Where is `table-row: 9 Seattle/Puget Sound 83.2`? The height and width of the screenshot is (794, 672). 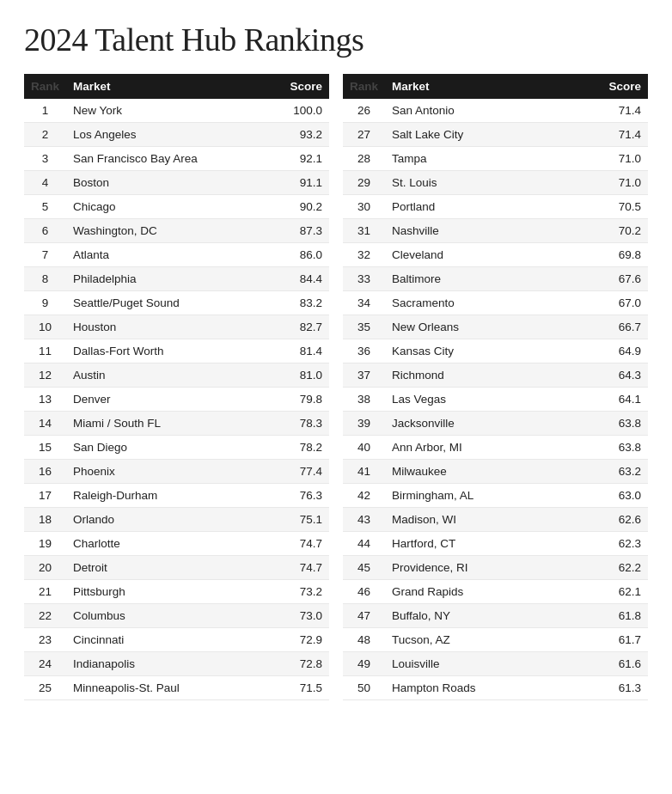
table-row: 9 Seattle/Puget Sound 83.2 is located at coordinates (177, 303).